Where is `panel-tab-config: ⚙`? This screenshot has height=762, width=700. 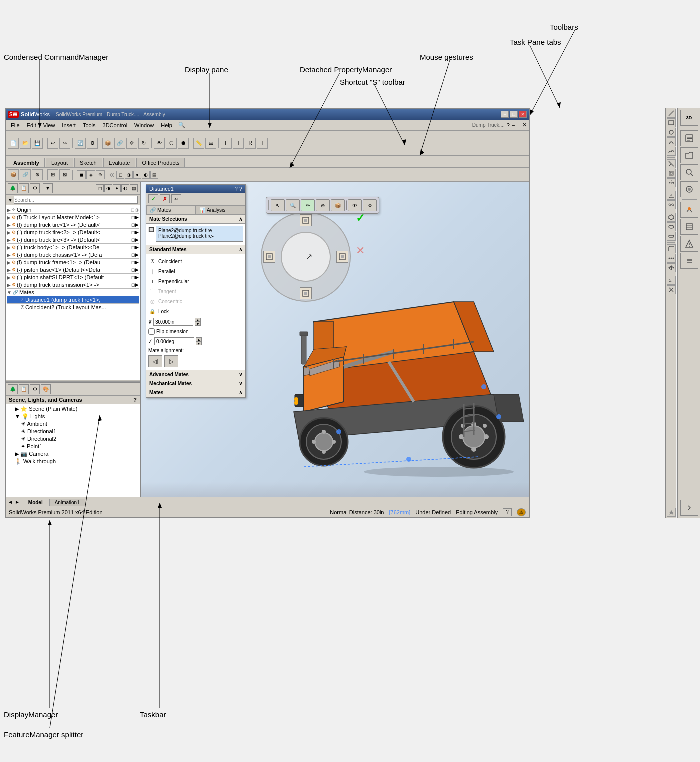 panel-tab-config: ⚙ is located at coordinates (35, 188).